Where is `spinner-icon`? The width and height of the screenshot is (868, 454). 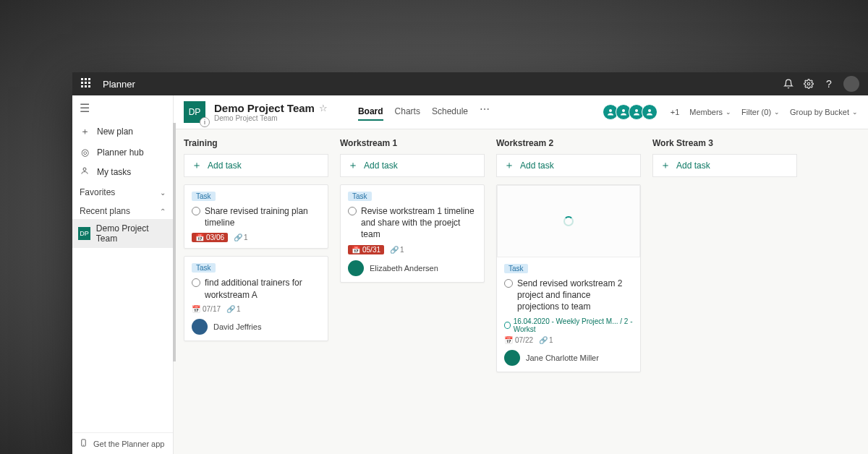 spinner-icon is located at coordinates (569, 221).